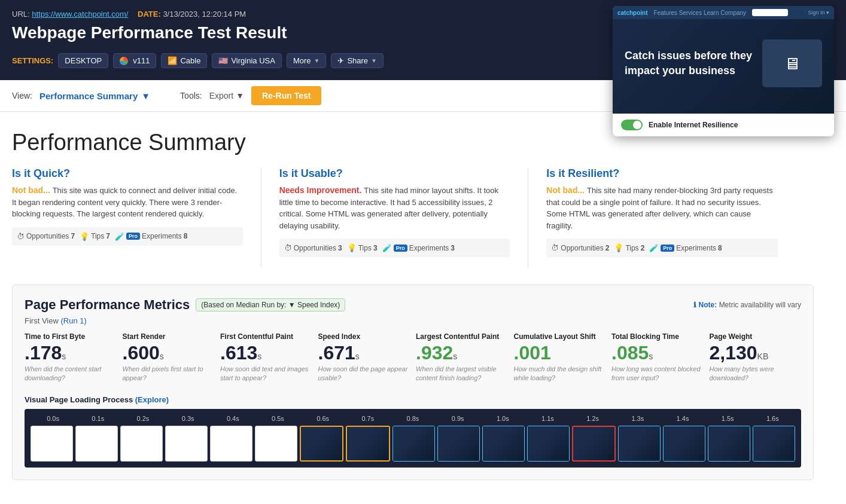  I want to click on metric-desc-0: When did the content start downloading?, so click(71, 374).